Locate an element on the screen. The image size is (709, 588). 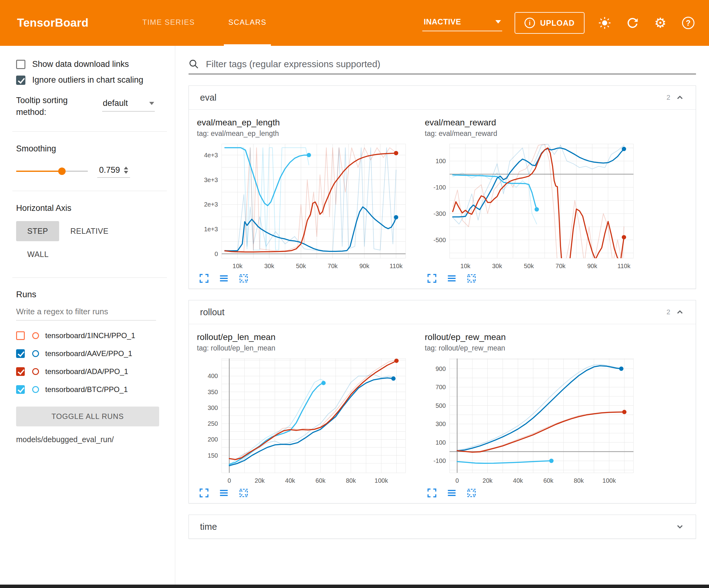
ignore-outliers-label: Ignore outliers in chart scaling is located at coordinates (88, 80).